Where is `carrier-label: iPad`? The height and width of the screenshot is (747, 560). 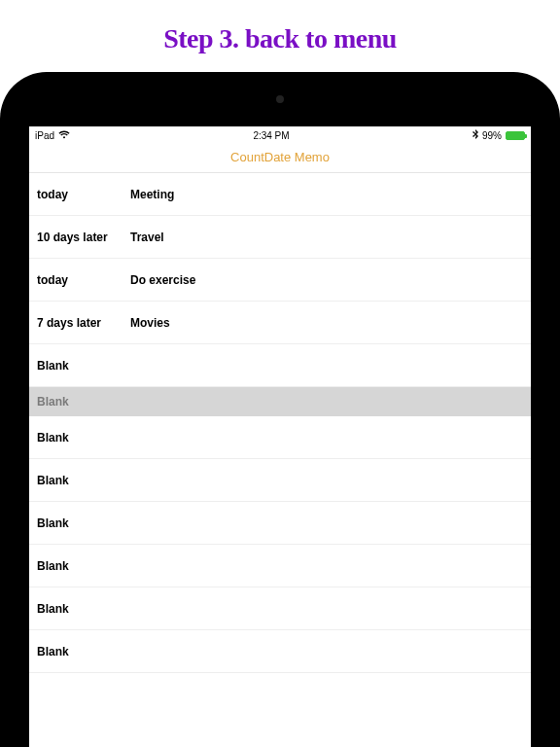 carrier-label: iPad is located at coordinates (45, 136).